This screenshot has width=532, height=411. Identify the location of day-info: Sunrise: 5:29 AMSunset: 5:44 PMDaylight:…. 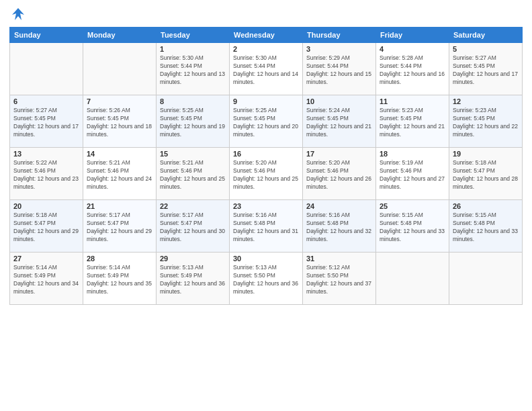
(339, 71).